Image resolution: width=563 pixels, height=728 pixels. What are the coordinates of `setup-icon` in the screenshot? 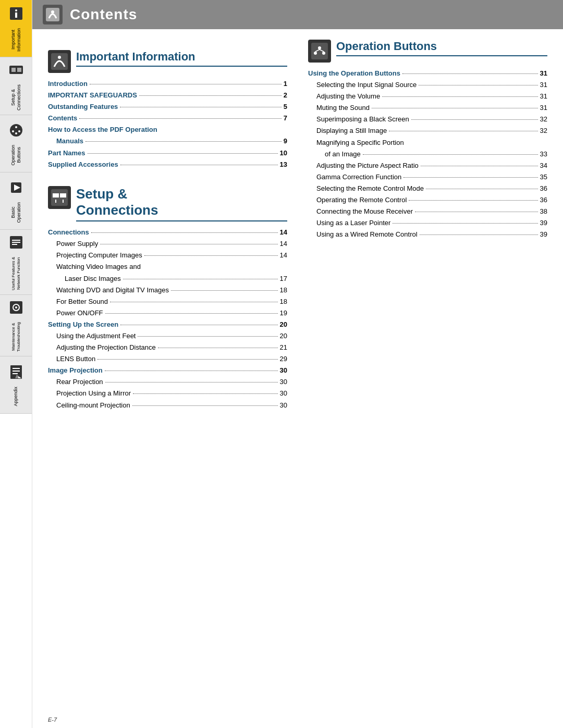 It's located at (16, 71).